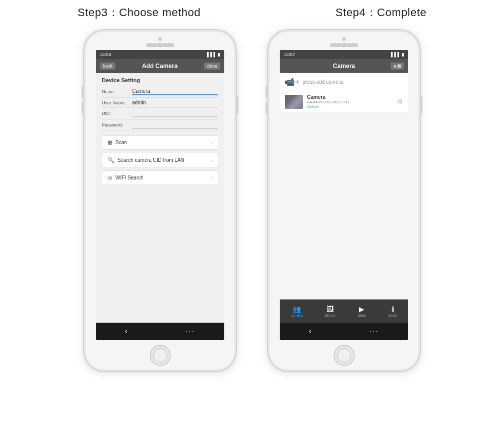 The height and width of the screenshot is (424, 504). Describe the element at coordinates (160, 80) in the screenshot. I see `device-setting-title: Device Setting` at that location.